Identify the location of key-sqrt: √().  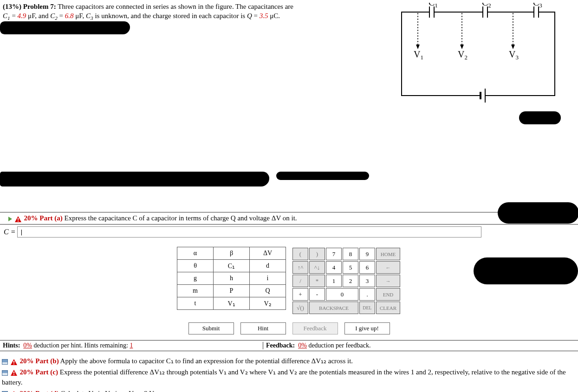
(300, 308).